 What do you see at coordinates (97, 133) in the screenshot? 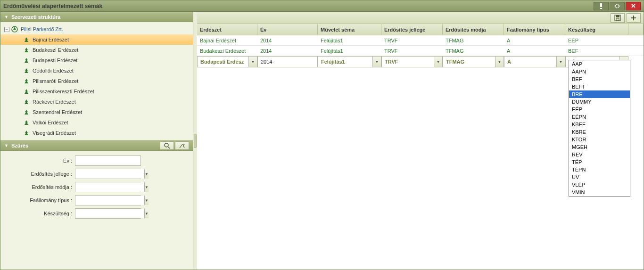
I see `tree-item: Visegrádi Erdészet` at bounding box center [97, 133].